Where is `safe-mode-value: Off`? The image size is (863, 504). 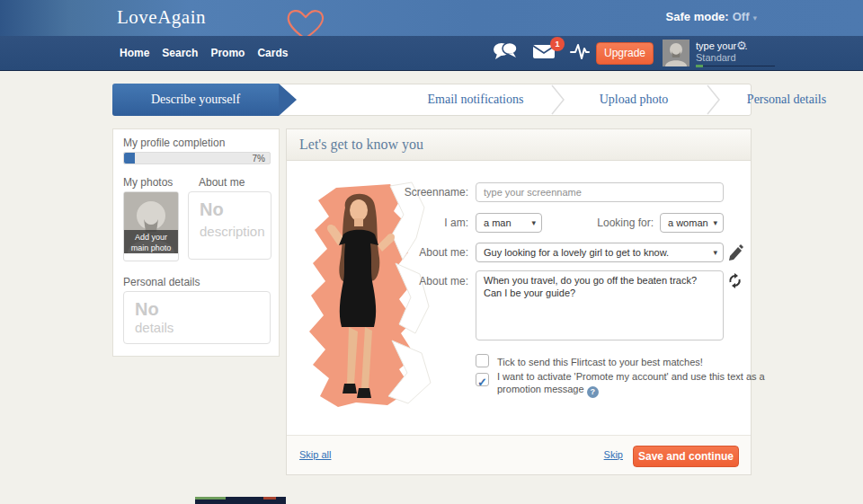 safe-mode-value: Off is located at coordinates (741, 16).